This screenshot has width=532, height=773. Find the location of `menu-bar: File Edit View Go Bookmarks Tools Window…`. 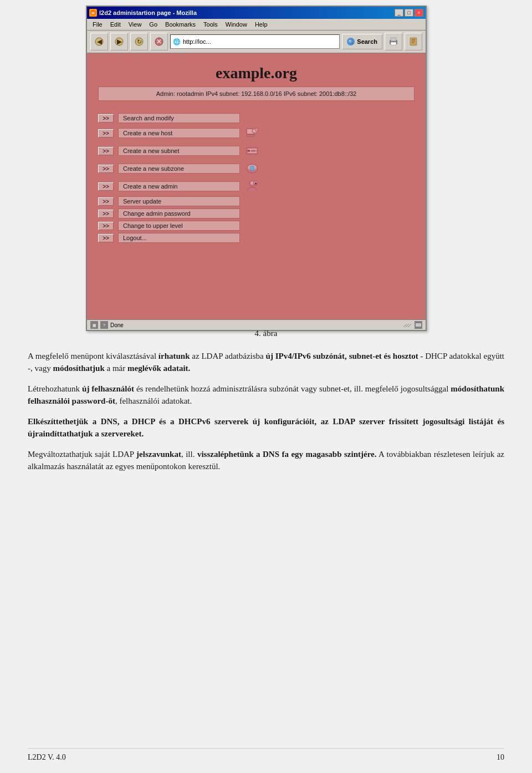

menu-bar: File Edit View Go Bookmarks Tools Window… is located at coordinates (256, 24).